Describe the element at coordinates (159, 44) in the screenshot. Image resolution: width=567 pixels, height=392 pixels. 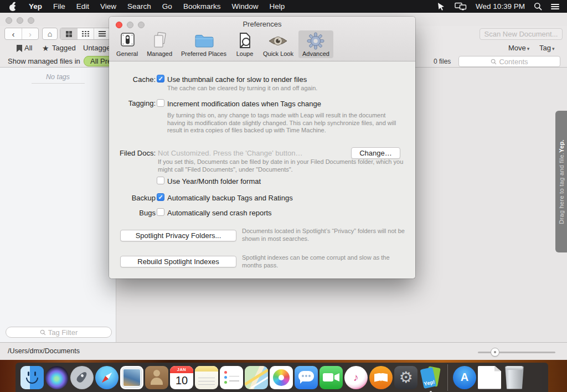
I see `tab-managed: Managed` at that location.